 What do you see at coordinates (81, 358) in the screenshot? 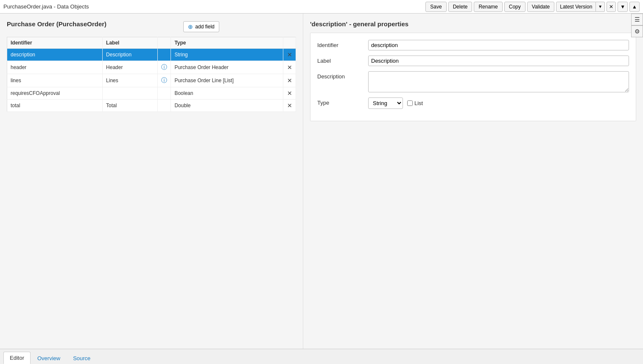
I see `tab-source: Source` at bounding box center [81, 358].